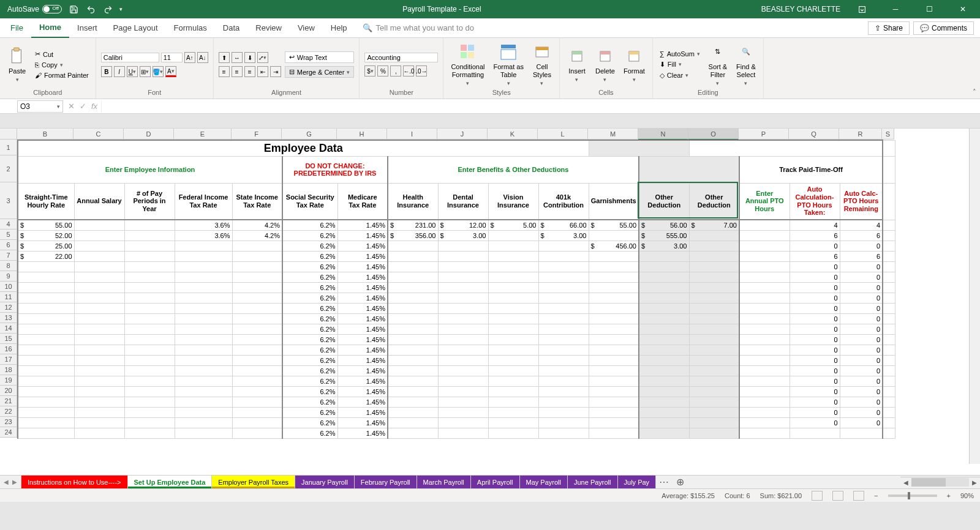 The height and width of the screenshot is (530, 980). I want to click on cell-D10, so click(149, 288).